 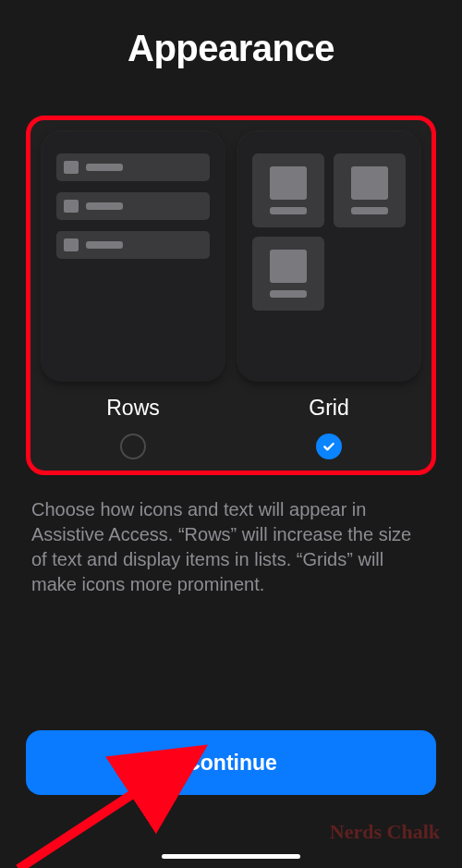 I want to click on home-indicator, so click(x=231, y=856).